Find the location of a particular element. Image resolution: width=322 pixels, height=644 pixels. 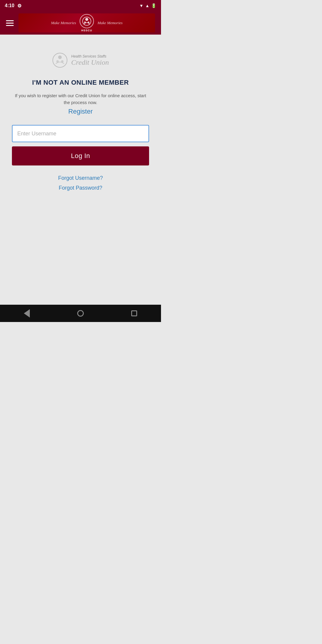

org-logo-text-block: Health Services Staffs Credit Union is located at coordinates (90, 60).